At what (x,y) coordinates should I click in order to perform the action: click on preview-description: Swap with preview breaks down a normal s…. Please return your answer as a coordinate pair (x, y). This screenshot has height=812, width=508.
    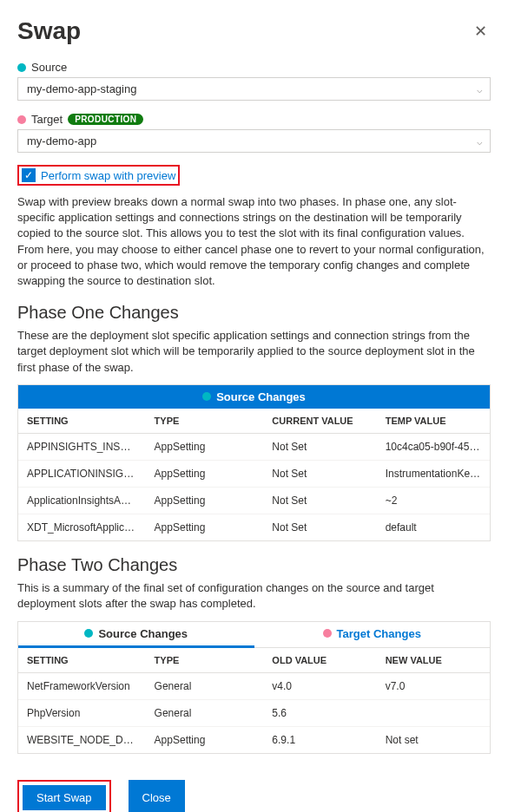
    Looking at the image, I should click on (254, 241).